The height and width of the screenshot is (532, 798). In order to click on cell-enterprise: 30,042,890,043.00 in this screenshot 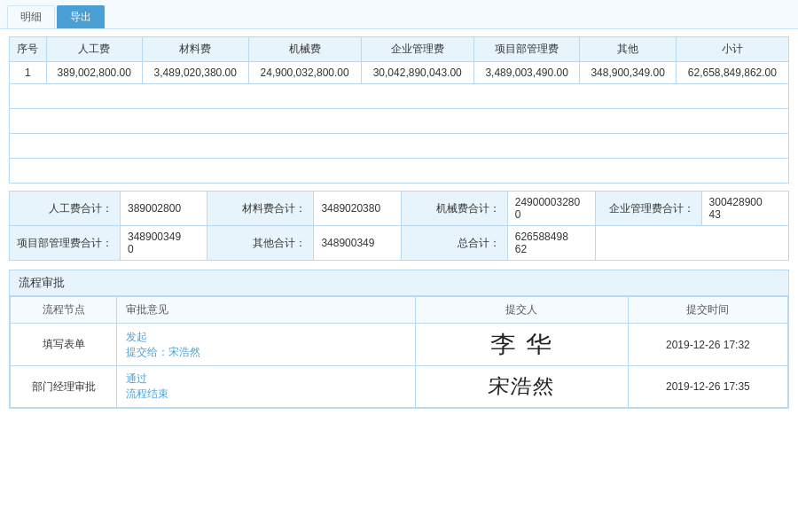, I will do `click(417, 73)`.